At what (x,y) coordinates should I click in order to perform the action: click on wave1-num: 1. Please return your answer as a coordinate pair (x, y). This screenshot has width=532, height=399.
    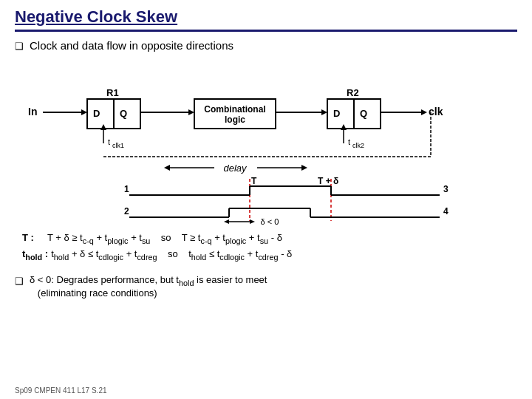
    Looking at the image, I should click on (127, 189).